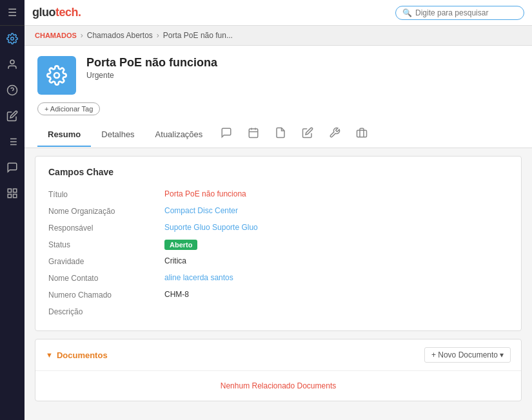  I want to click on tab-document-icon, so click(281, 135).